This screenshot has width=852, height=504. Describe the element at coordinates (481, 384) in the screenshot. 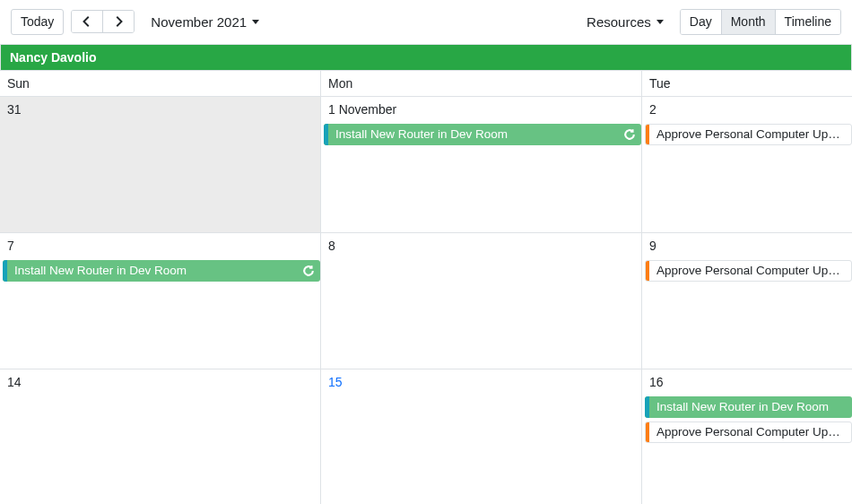

I see `date-label: 15` at that location.